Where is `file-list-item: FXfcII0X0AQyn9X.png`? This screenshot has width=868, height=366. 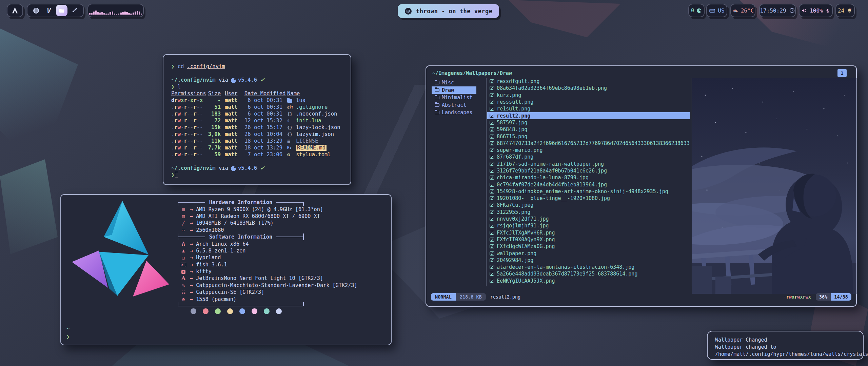 file-list-item: FXfcII0X0AQyn9X.png is located at coordinates (589, 240).